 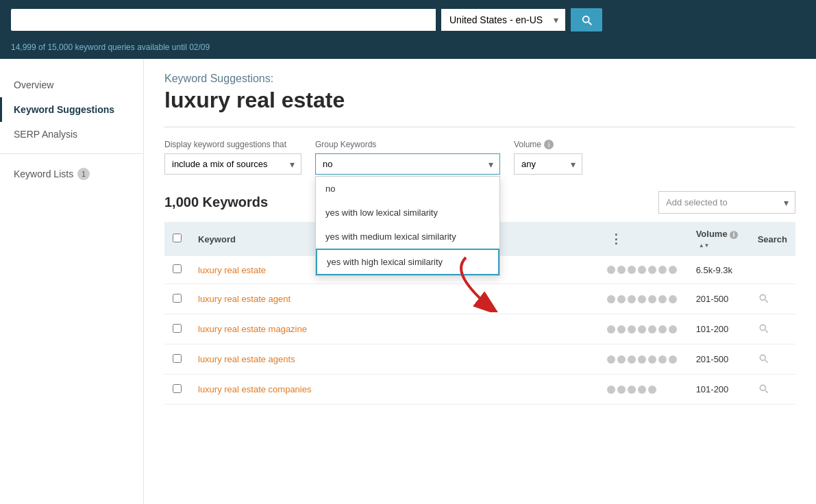 What do you see at coordinates (408, 144) in the screenshot?
I see `group-filter-label: Group Keywords` at bounding box center [408, 144].